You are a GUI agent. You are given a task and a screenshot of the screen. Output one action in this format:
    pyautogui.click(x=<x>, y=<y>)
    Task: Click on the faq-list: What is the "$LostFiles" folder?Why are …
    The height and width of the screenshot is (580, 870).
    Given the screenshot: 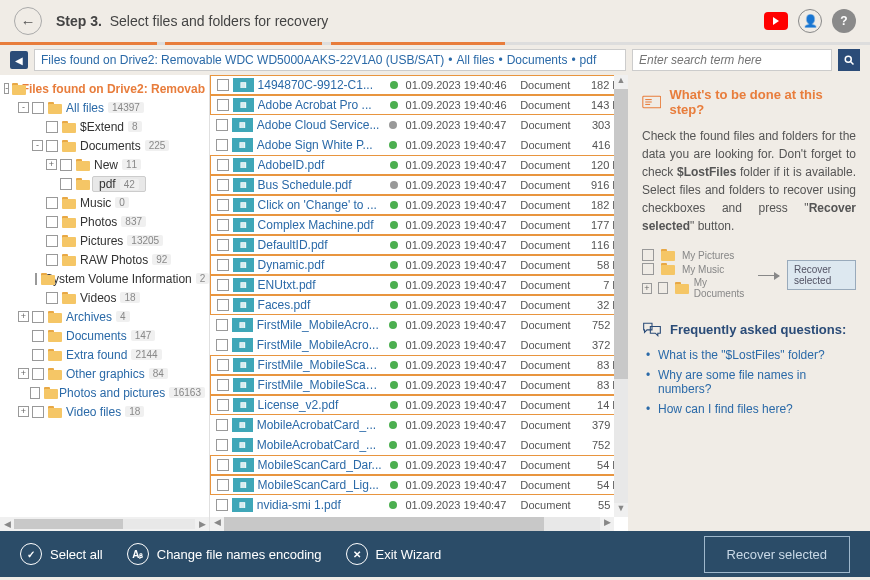 What is the action you would take?
    pyautogui.click(x=749, y=382)
    